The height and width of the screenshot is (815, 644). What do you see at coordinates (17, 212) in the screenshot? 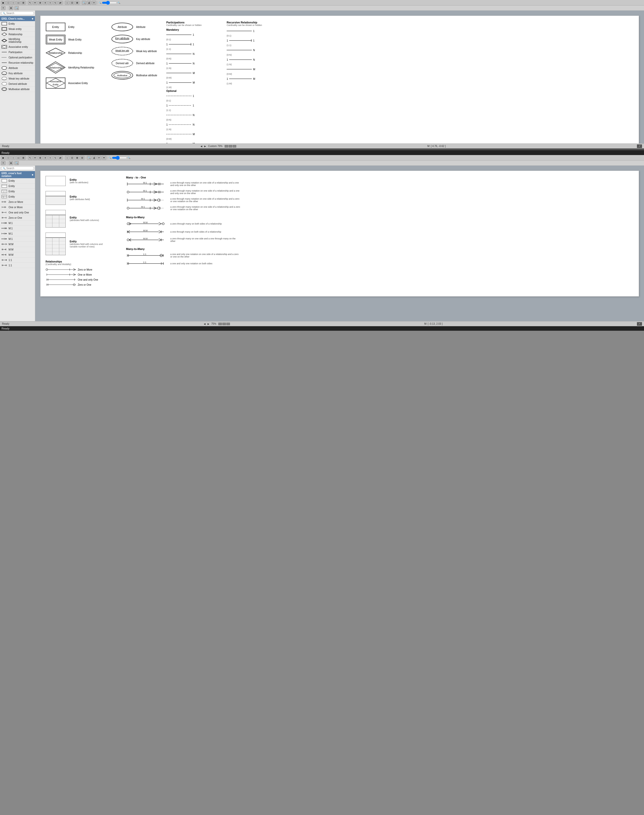
I see `cf-sidebar-one-only: One and only One` at bounding box center [17, 212].